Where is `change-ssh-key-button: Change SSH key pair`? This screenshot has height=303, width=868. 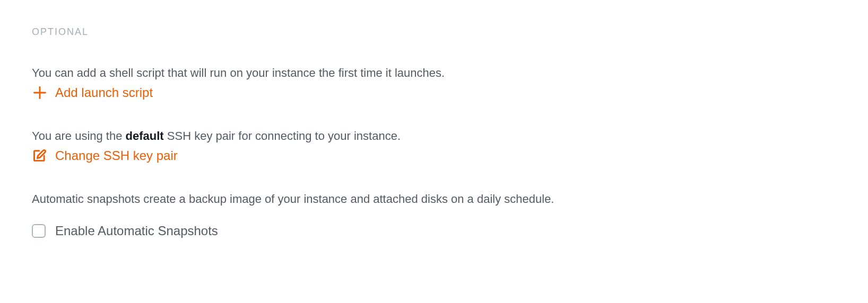 change-ssh-key-button: Change SSH key pair is located at coordinates (105, 156).